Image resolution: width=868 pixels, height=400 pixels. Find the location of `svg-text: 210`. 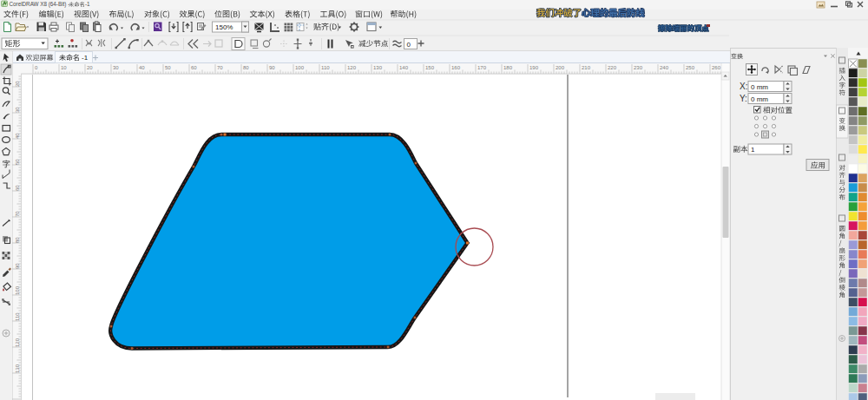

svg-text: 210 is located at coordinates (587, 68).